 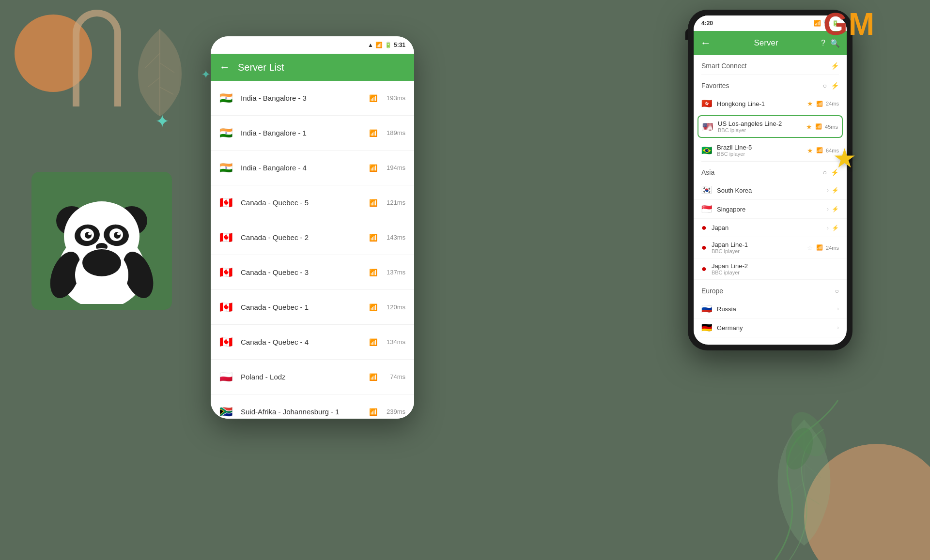 What do you see at coordinates (396, 307) in the screenshot?
I see `server-latency-6: 120ms` at bounding box center [396, 307].